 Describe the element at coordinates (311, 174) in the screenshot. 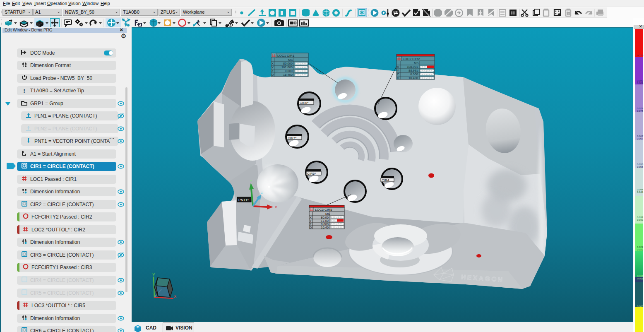

I see `svg-text: CIR6*` at that location.